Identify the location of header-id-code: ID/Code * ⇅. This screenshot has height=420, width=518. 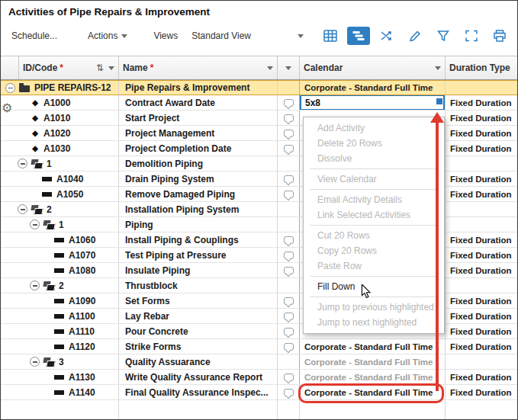
(69, 68).